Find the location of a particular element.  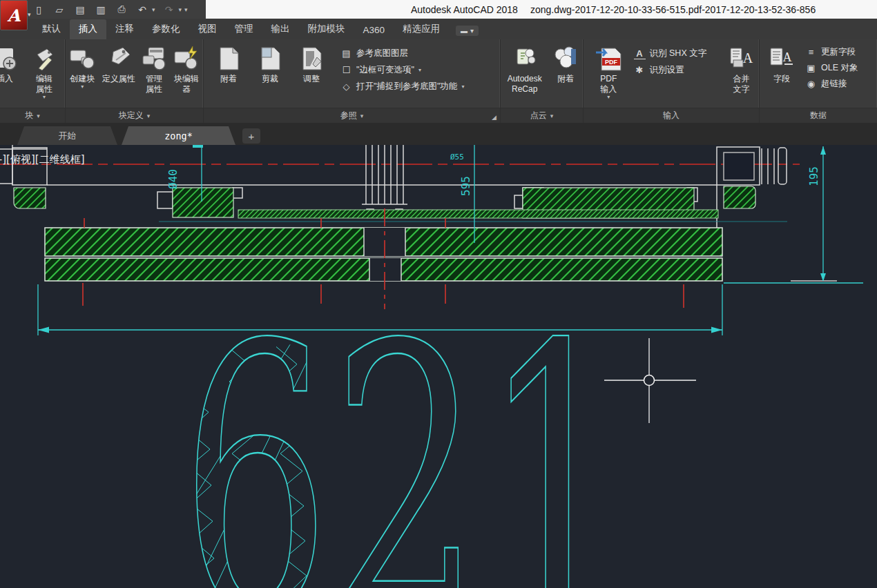

dialog-launcher-icon: ◢ is located at coordinates (494, 117).